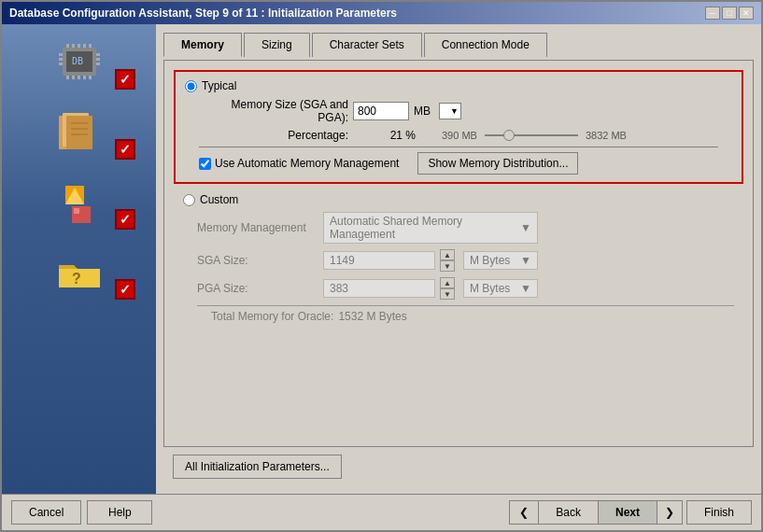 This screenshot has height=532, width=763. I want to click on checkmark-1: ✓, so click(125, 79).